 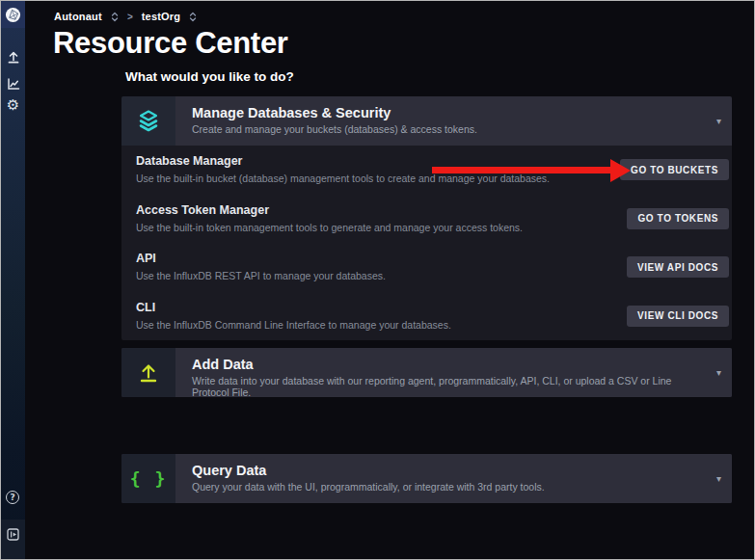 I want to click on graph-icon, so click(x=13, y=84).